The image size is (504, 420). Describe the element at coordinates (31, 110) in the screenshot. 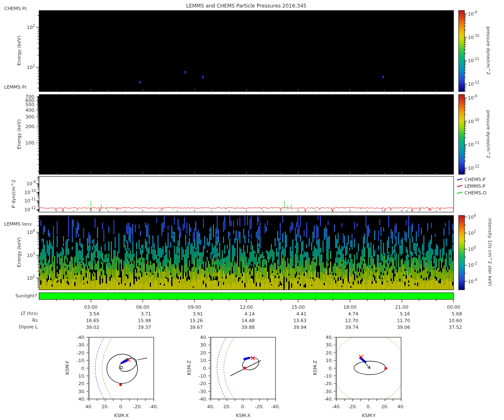

I see `svg-text: 400.` at that location.